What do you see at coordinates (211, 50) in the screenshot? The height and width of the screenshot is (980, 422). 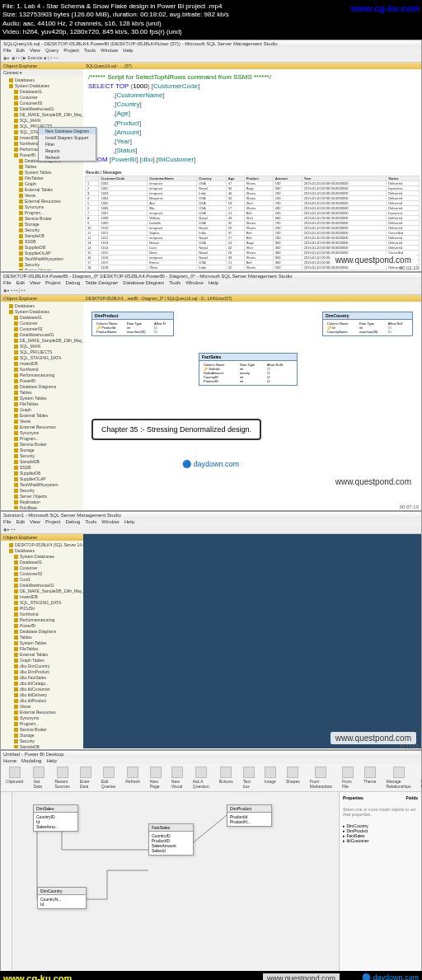 I see `menubar: FileEditViewQueryProjectToolsWindowHelp` at bounding box center [211, 50].